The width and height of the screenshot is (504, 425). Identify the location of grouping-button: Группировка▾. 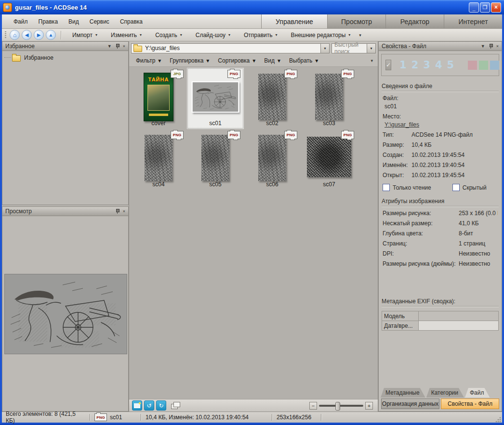
(189, 61).